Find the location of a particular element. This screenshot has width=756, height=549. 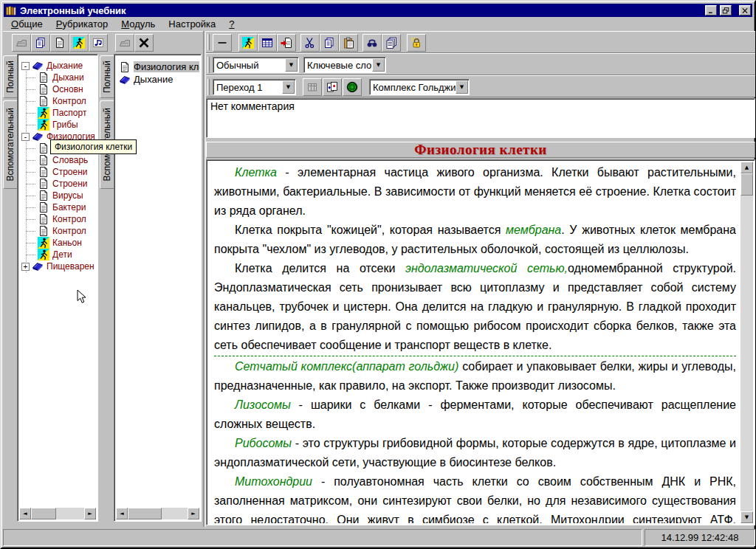

article-title: Физиология клетки is located at coordinates (481, 150).